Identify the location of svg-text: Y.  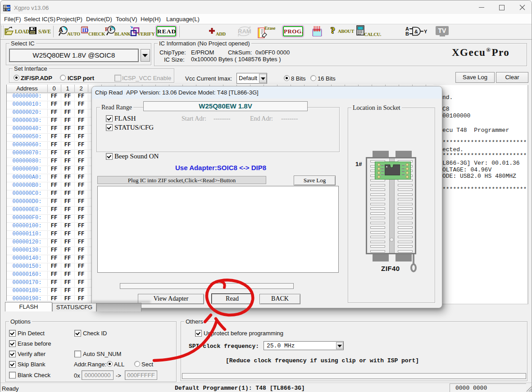
(425, 32).